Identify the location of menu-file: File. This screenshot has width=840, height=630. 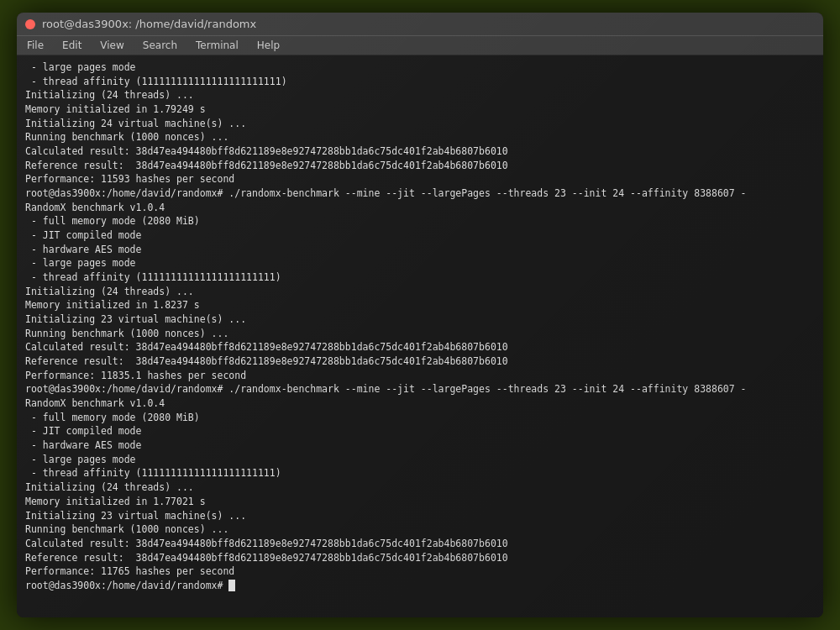
(35, 45).